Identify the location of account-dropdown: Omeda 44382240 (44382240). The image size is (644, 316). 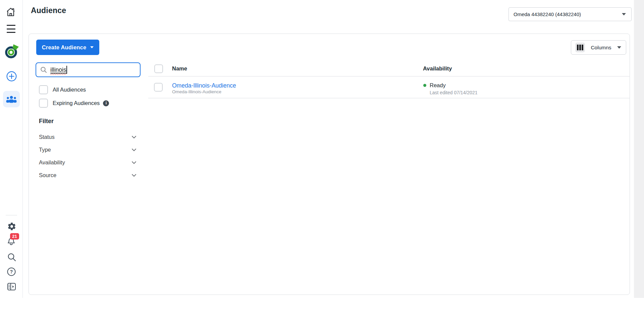
(570, 14).